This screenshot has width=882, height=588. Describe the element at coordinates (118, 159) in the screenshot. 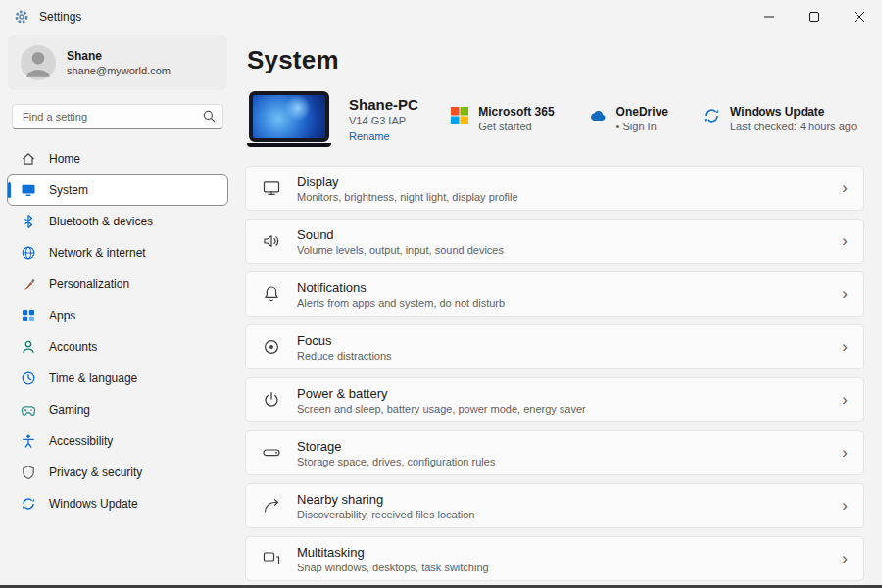

I see `sidebar-item-home: Home` at that location.